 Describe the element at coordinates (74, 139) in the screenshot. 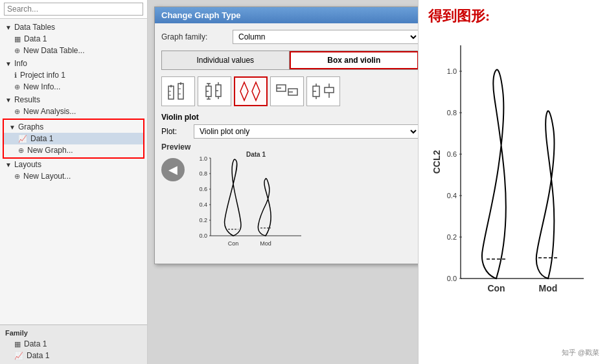

I see `section-graphs: ▼ Graphs 📈 Data 1 ⊕ New Graph...` at that location.